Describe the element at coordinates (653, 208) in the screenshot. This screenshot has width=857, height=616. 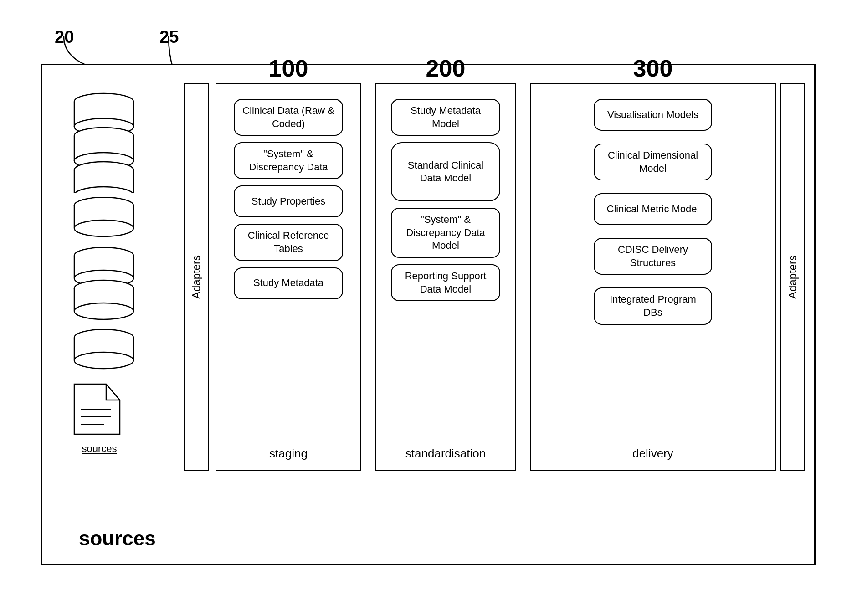
I see `delivery-items: Visualisation Models Clinical Dimensiona…` at that location.